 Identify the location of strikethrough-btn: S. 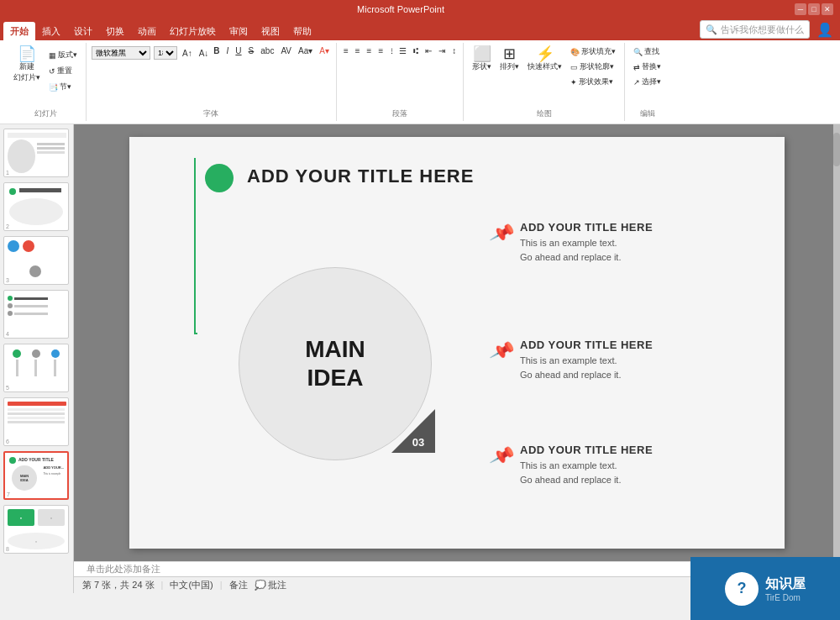
(252, 50).